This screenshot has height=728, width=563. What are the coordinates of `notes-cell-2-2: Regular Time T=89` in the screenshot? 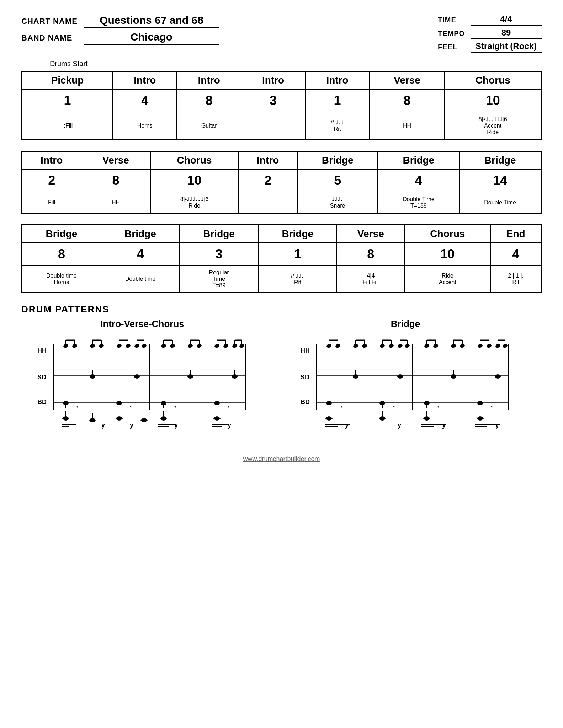 It's located at (219, 279).